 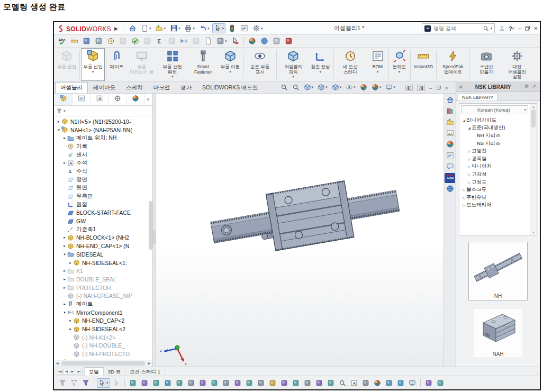 I want to click on close-button: ×, so click(x=536, y=29).